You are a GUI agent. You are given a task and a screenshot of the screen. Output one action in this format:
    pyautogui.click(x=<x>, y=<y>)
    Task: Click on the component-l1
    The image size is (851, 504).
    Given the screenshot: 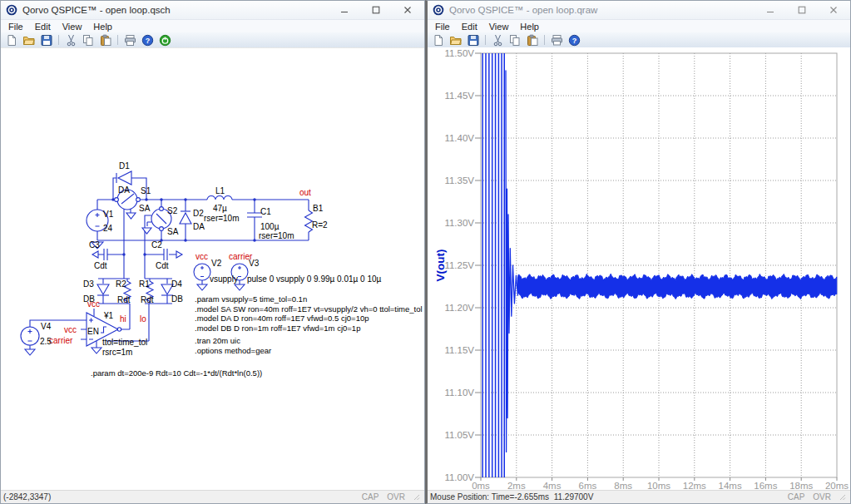 What is the action you would take?
    pyautogui.click(x=220, y=198)
    